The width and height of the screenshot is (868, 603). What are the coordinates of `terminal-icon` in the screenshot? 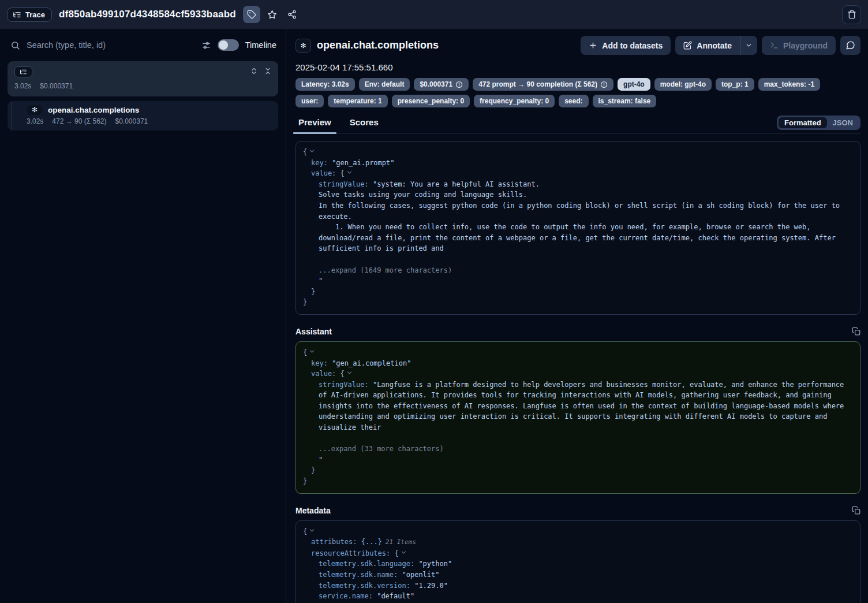 It's located at (775, 45).